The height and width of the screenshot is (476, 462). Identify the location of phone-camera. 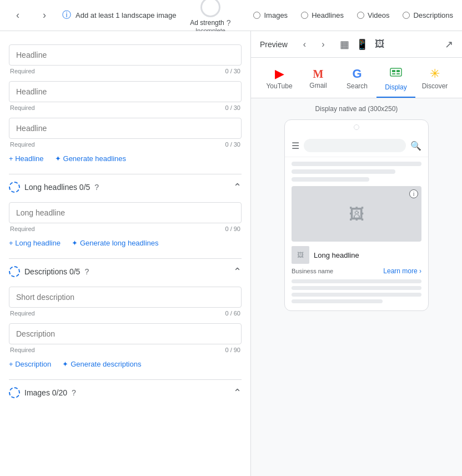
(356, 127).